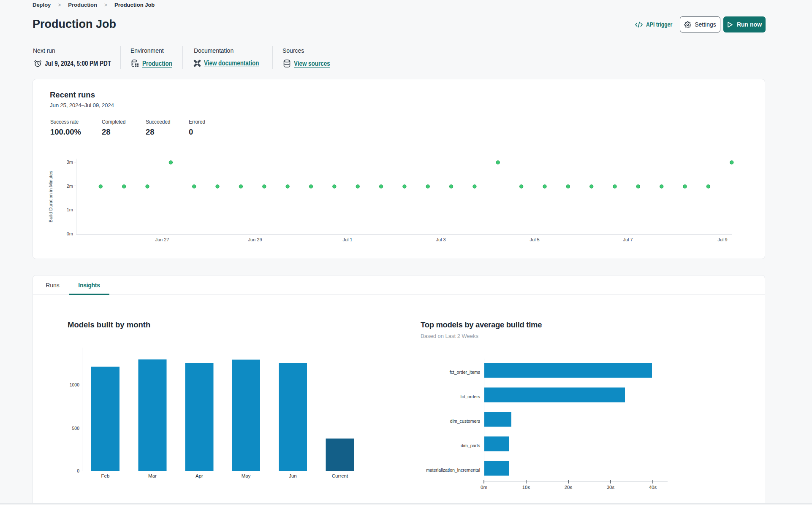 This screenshot has height=505, width=812. Describe the element at coordinates (246, 476) in the screenshot. I see `svg-text: May` at that location.